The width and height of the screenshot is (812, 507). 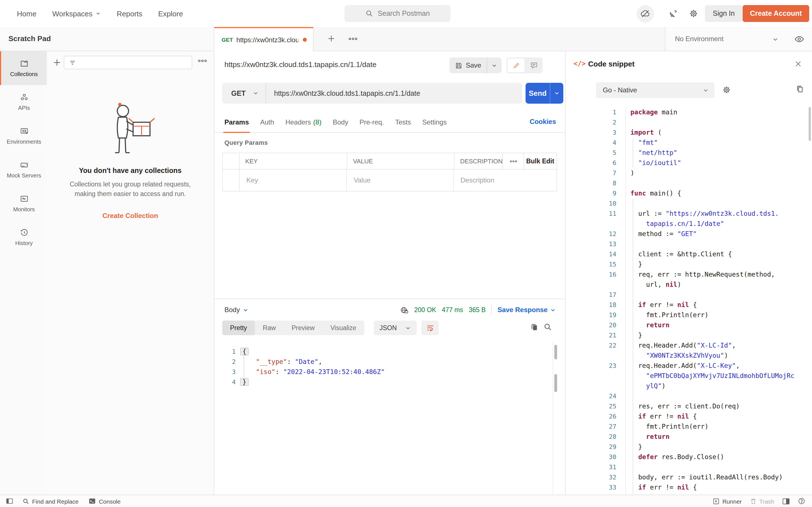 I want to click on code-line: 26 if err != nil {, so click(x=687, y=416).